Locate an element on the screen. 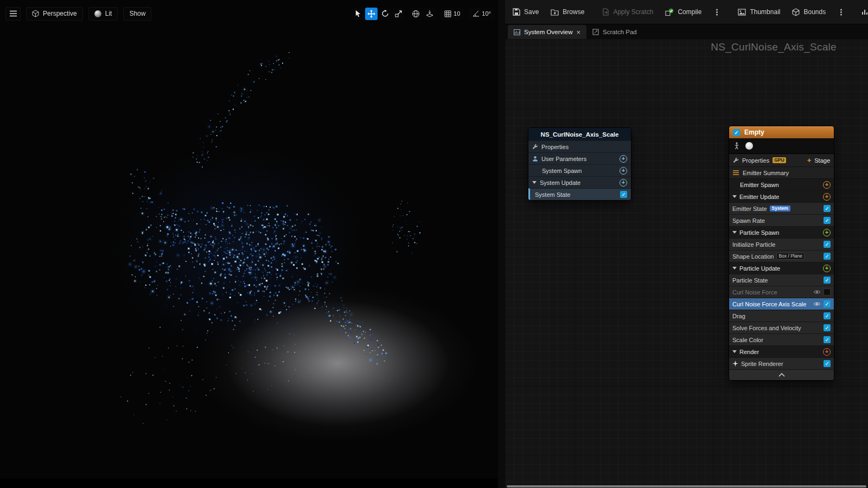 The width and height of the screenshot is (868, 488). panel-separator is located at coordinates (501, 244).